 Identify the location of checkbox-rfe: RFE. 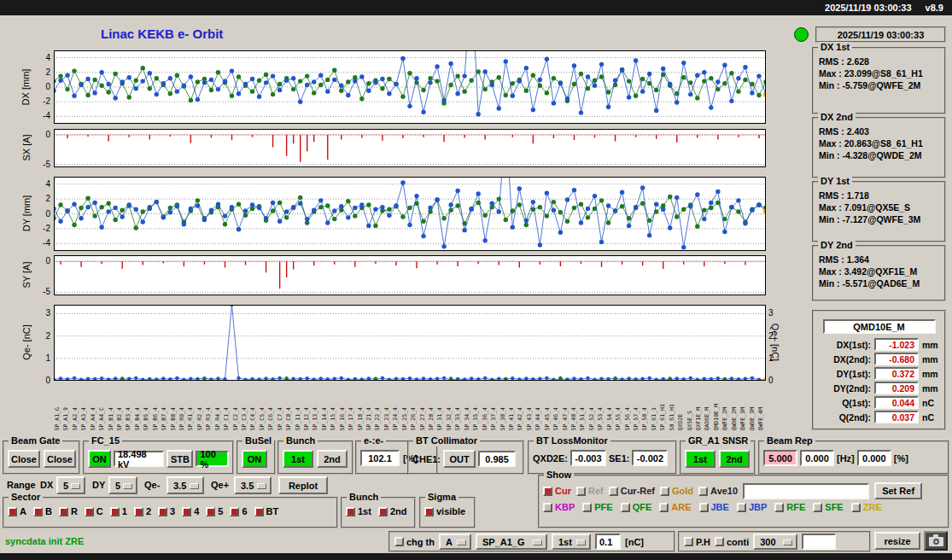
(790, 507).